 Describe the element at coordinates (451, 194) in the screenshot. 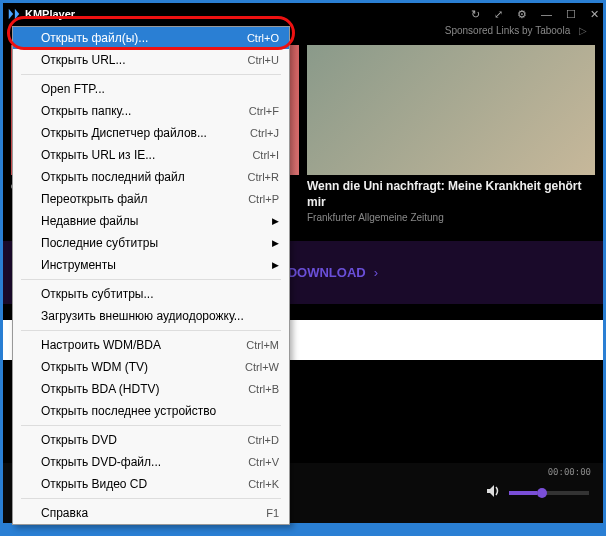

I see `ad-title: Wenn die Uni nachfragt: Meine Krankheit …` at that location.